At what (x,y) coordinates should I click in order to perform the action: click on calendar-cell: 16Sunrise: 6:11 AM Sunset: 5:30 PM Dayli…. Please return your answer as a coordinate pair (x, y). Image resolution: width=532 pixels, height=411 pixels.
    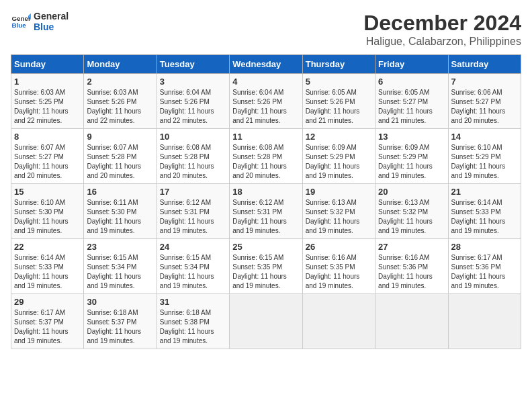
    Looking at the image, I should click on (120, 212).